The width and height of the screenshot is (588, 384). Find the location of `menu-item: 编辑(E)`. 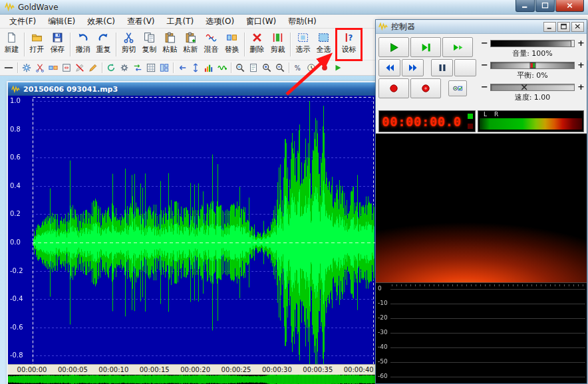

menu-item: 编辑(E) is located at coordinates (61, 21).